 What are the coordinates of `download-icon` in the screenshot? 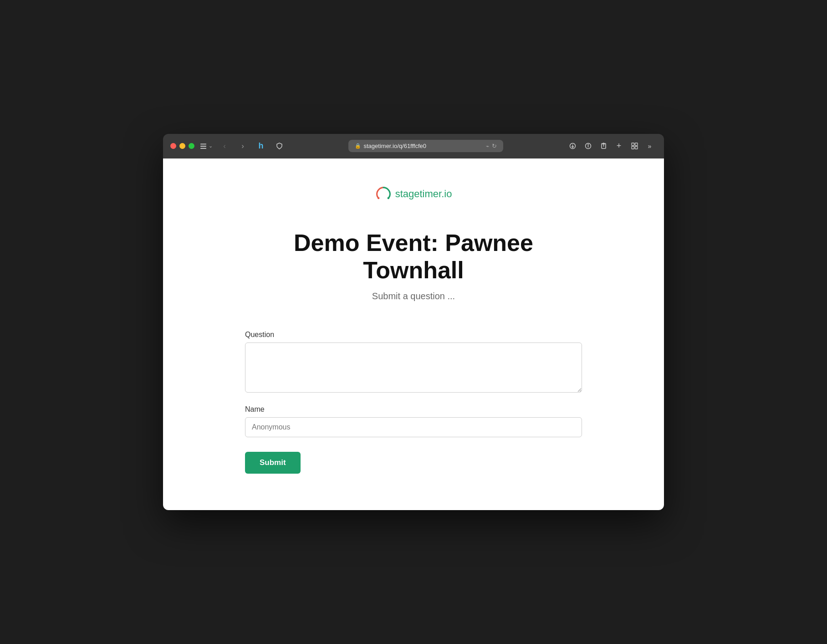 It's located at (572, 146).